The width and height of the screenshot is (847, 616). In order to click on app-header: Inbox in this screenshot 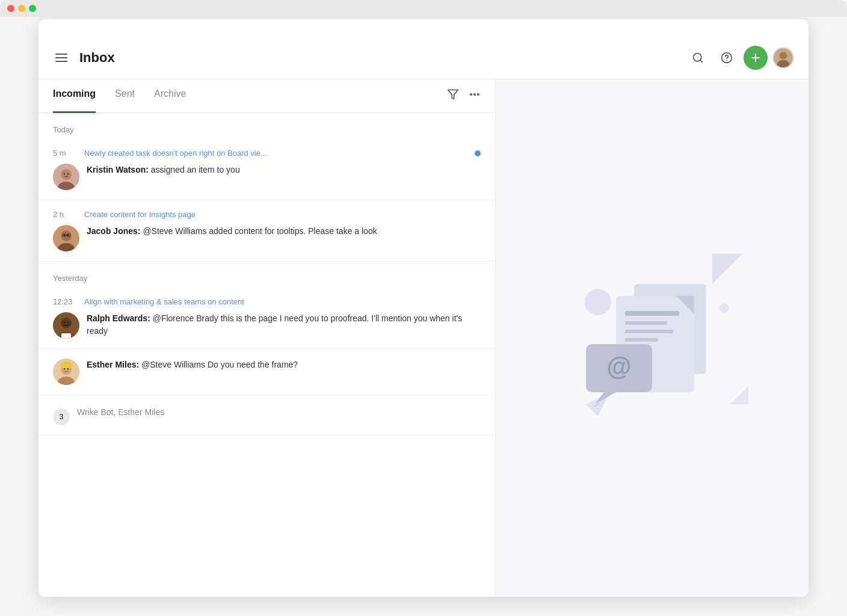, I will do `click(424, 58)`.